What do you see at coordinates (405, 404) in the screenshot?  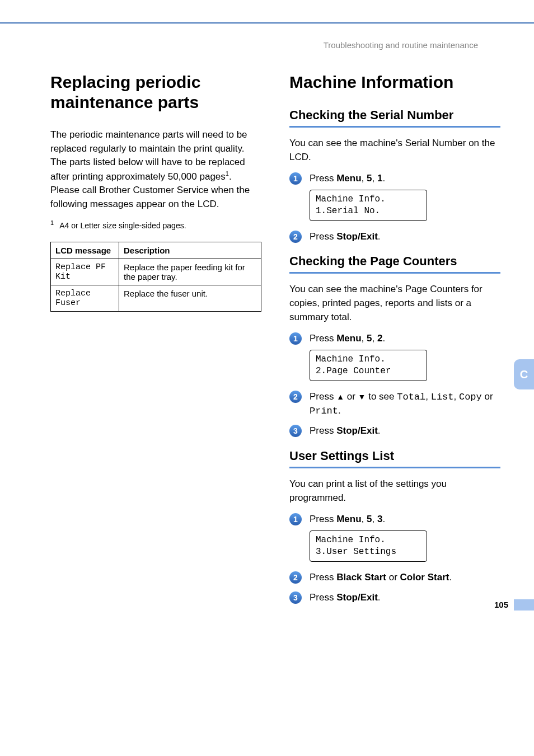 I see `step-body: Press ▲ or ▼ to see Total, List, Copy or…` at bounding box center [405, 404].